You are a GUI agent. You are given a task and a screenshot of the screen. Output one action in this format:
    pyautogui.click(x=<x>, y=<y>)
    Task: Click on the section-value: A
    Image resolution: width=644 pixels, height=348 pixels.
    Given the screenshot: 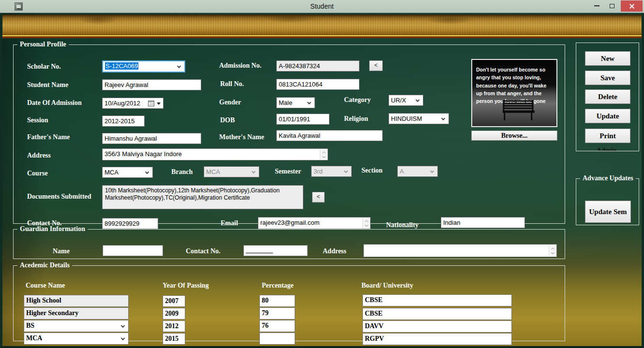 What is the action you would take?
    pyautogui.click(x=402, y=171)
    